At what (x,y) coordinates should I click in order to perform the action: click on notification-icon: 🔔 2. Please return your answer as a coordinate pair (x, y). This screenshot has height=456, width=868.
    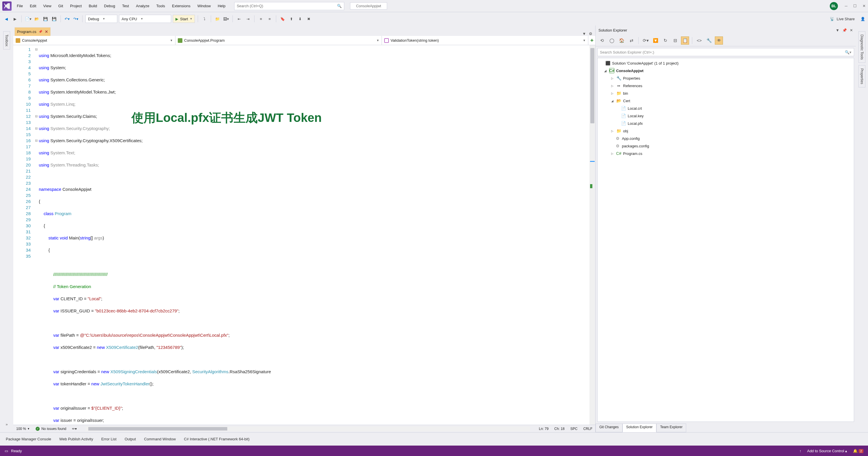
    Looking at the image, I should click on (858, 451).